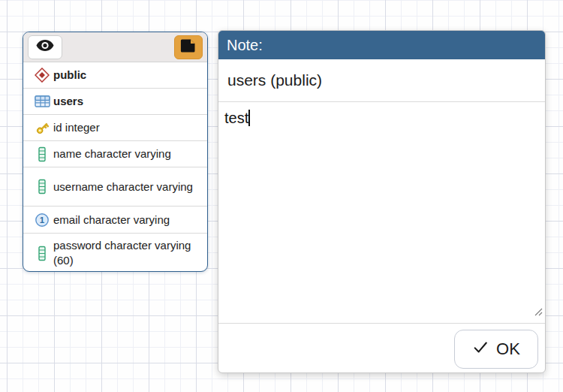 The image size is (563, 392). Describe the element at coordinates (128, 220) in the screenshot. I see `column-label: email character varying` at that location.